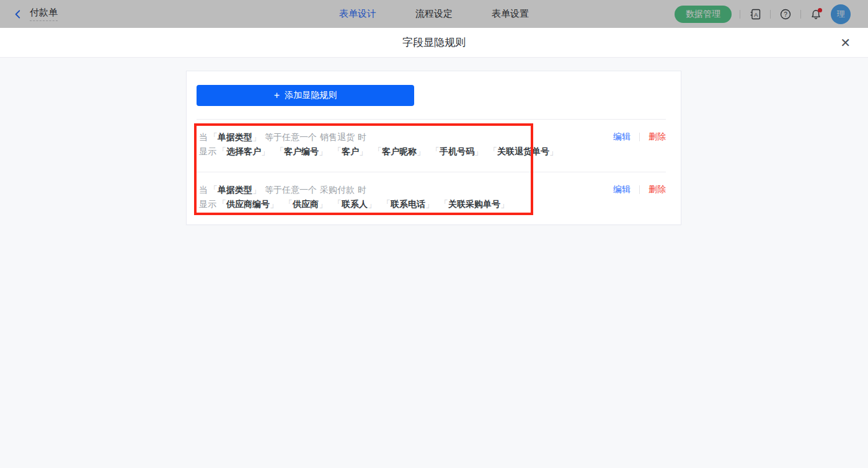 The width and height of the screenshot is (868, 468). I want to click on rule-description: 当「单据类型」等于任意一个采购付款时 显示「供应商编号」「供应商」「联系人」「联…, so click(405, 197).